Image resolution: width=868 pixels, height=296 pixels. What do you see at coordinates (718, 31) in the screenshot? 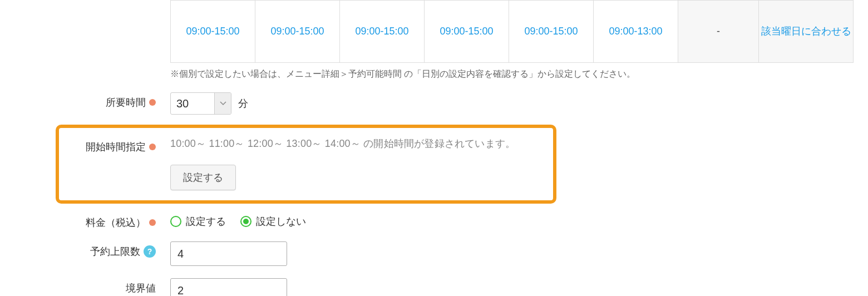
I see `schedule-text: -` at bounding box center [718, 31].